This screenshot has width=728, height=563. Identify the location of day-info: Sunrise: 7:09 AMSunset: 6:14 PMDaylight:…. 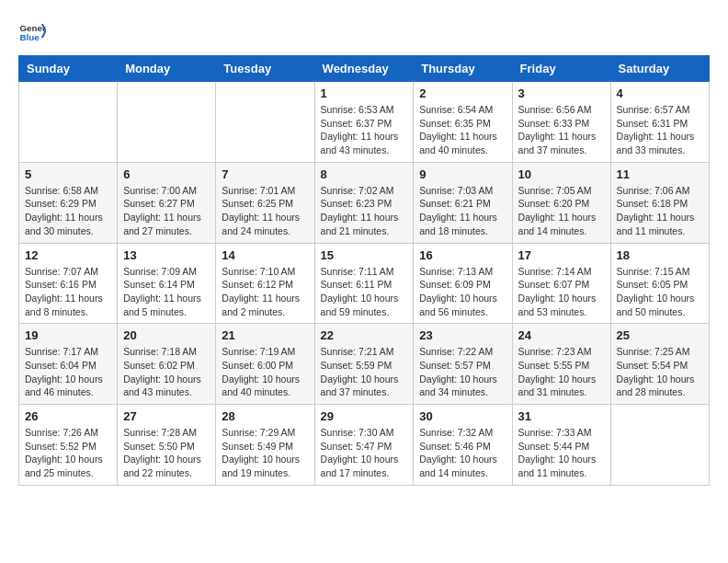
(166, 293).